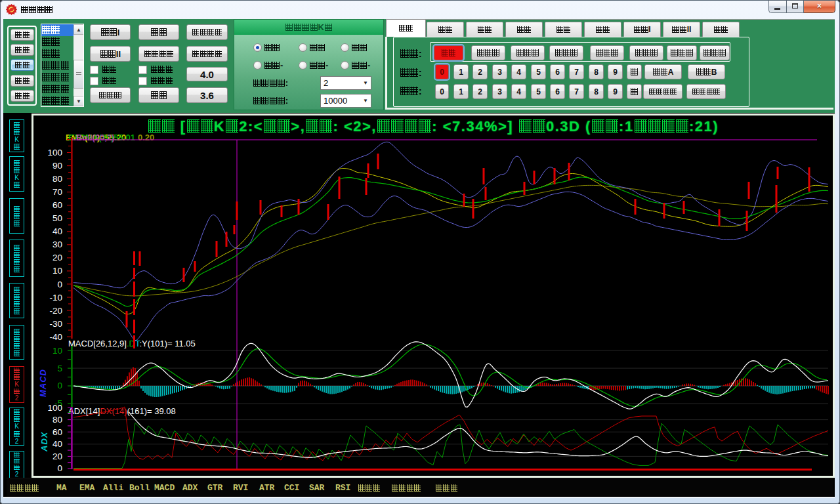 This screenshot has height=504, width=840. Describe the element at coordinates (58, 218) in the screenshot. I see `svg-text: 50` at that location.